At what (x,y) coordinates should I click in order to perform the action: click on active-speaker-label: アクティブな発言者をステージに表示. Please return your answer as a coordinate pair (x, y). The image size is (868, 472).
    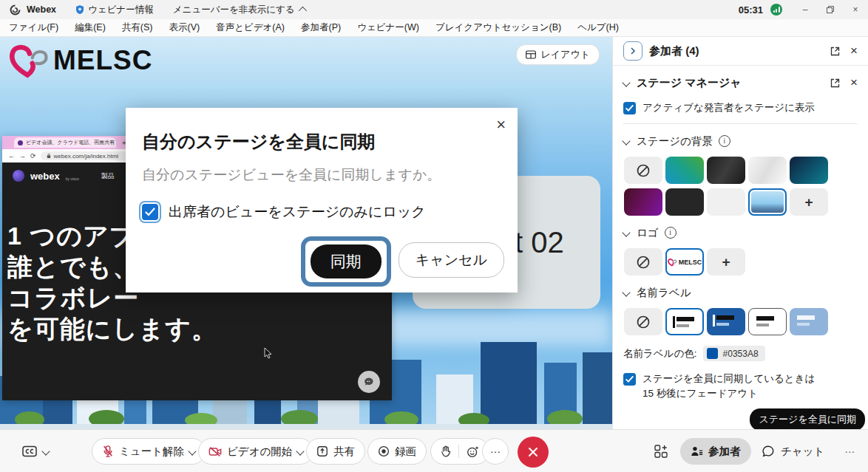
    Looking at the image, I should click on (729, 108).